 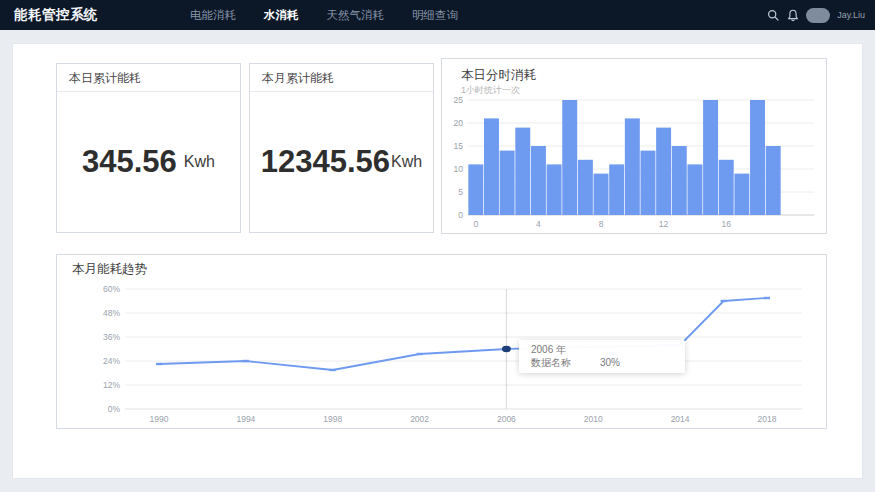 I want to click on user-avatar, so click(x=818, y=16).